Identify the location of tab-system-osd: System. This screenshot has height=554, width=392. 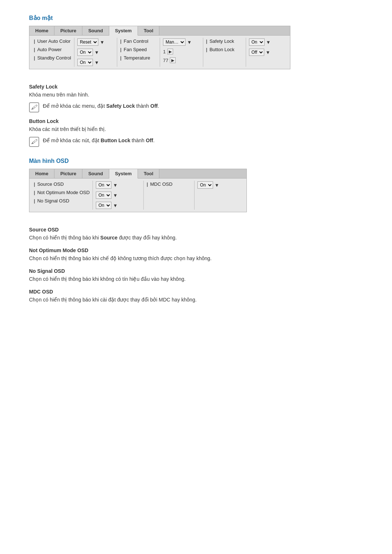
(123, 174).